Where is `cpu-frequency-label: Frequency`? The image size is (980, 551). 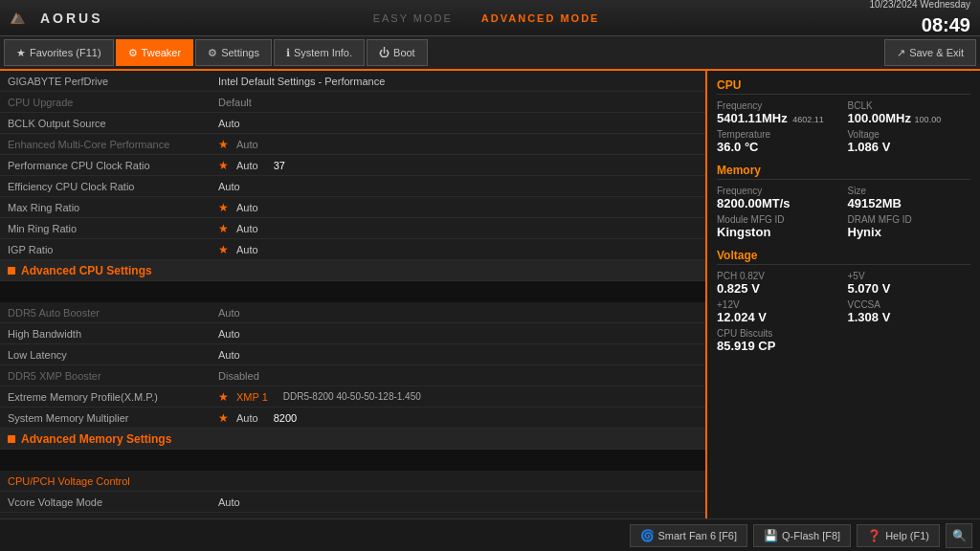 cpu-frequency-label: Frequency is located at coordinates (779, 105).